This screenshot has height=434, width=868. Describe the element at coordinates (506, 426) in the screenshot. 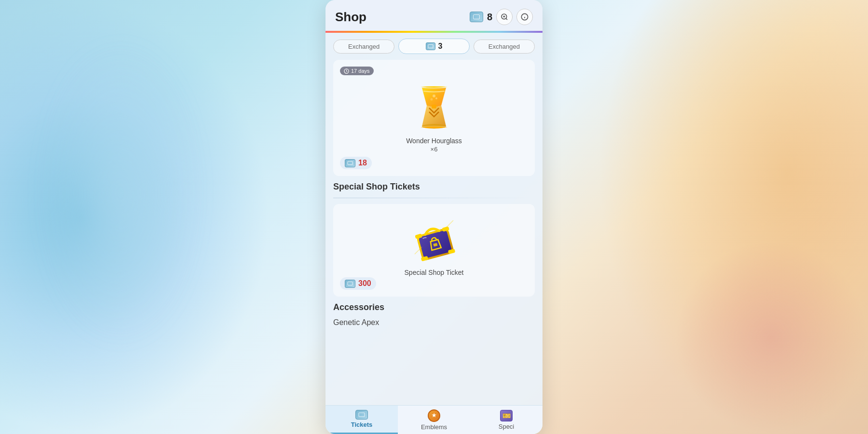

I see `nav-special-label: Speci` at that location.